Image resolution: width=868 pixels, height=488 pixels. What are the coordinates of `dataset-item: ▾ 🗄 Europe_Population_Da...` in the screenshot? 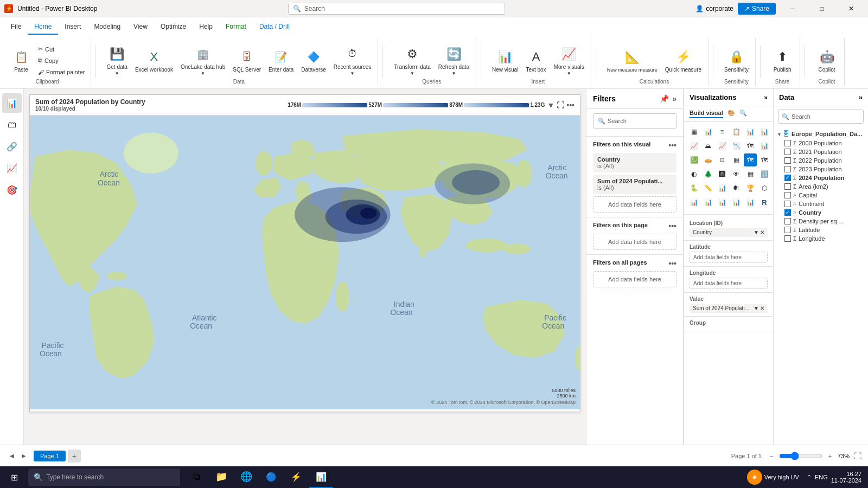 It's located at (821, 134).